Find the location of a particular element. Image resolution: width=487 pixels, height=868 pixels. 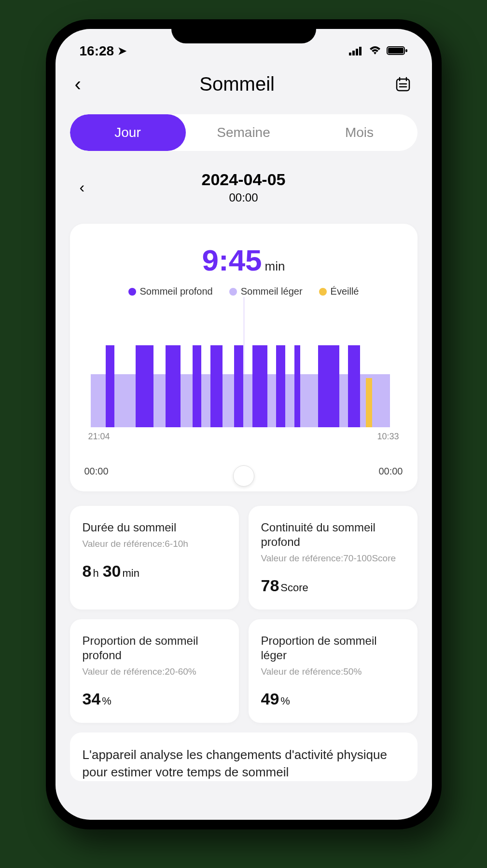

page-title: Sommeil is located at coordinates (237, 84).